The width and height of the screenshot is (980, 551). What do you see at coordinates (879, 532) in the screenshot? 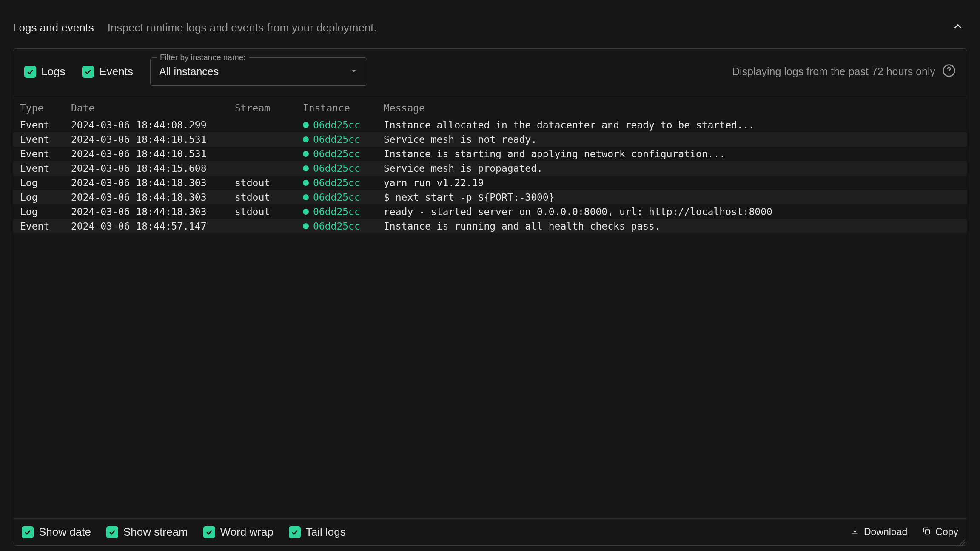
I see `download-button: Download` at bounding box center [879, 532].